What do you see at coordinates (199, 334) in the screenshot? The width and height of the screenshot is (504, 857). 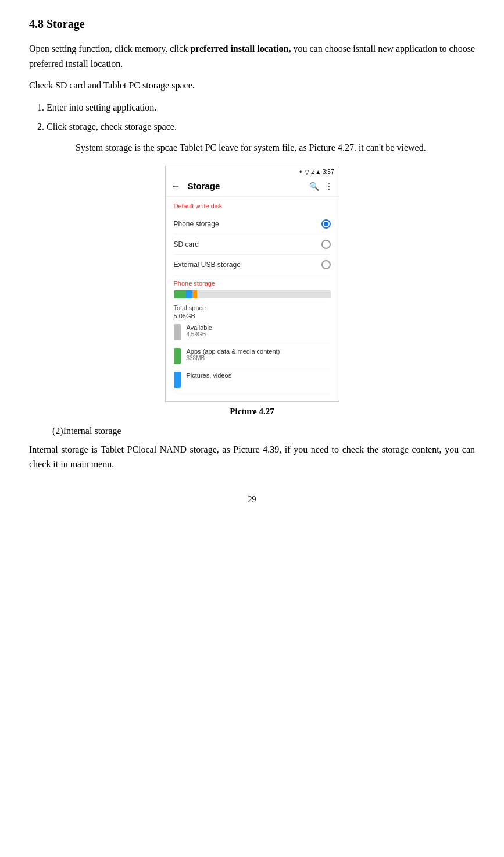 I see `legend-available-sub: 4.59GB` at bounding box center [199, 334].